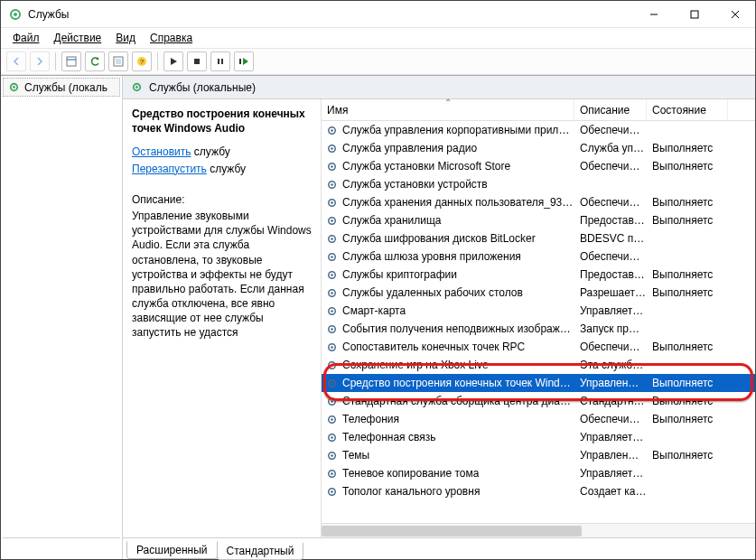 The width and height of the screenshot is (756, 560). I want to click on service-row: Служба хранилищаПредостав…Выполняетс, so click(538, 220).